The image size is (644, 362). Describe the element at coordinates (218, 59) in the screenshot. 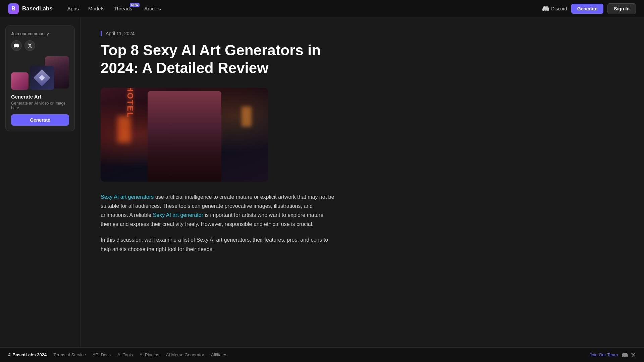

I see `article-title: Top 8 Sexy AI Art Generators in 2024: A …` at that location.